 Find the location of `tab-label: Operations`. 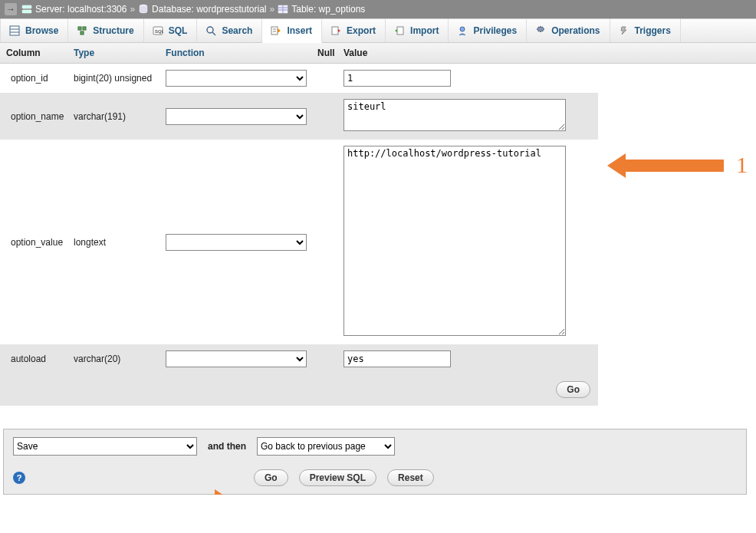

tab-label: Operations is located at coordinates (575, 31).